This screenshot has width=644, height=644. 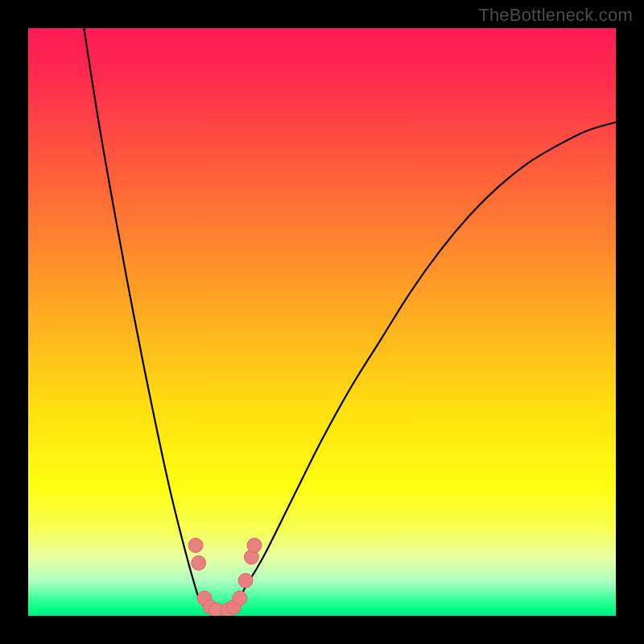 What do you see at coordinates (225, 576) in the screenshot?
I see `marker-group` at bounding box center [225, 576].